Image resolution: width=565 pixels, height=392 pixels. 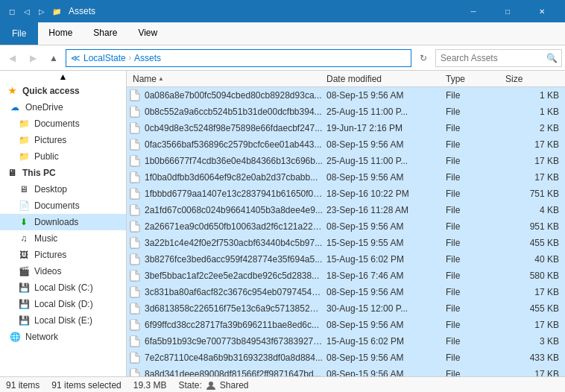 What do you see at coordinates (508, 11) in the screenshot?
I see `maximize-button: □` at bounding box center [508, 11].